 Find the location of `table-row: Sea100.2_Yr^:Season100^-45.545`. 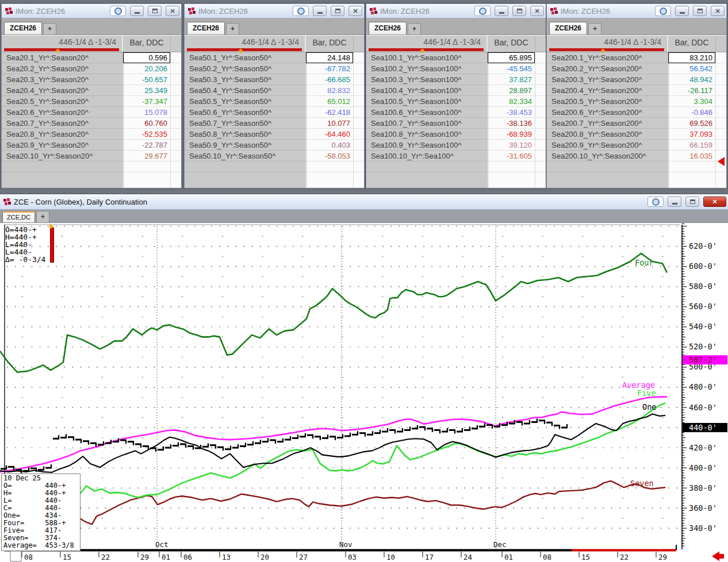

table-row: Sea100.2_Yr^:Season100^-45.545 is located at coordinates (456, 69).